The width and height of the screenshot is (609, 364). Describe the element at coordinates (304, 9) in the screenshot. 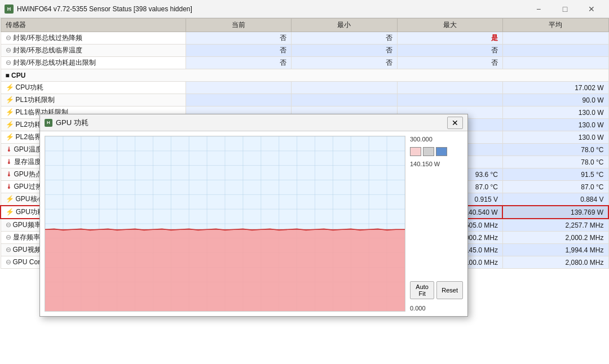

I see `title-bar: H HWiNFO64 v7.72-5355 Sensor Status [398…` at that location.